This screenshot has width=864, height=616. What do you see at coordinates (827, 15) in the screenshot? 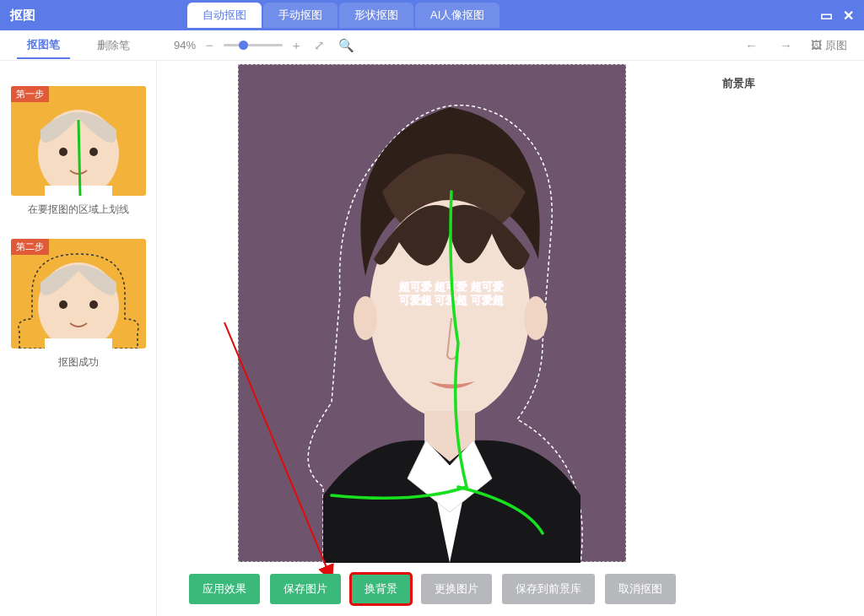
I see `minimize-icon: ▭` at bounding box center [827, 15].